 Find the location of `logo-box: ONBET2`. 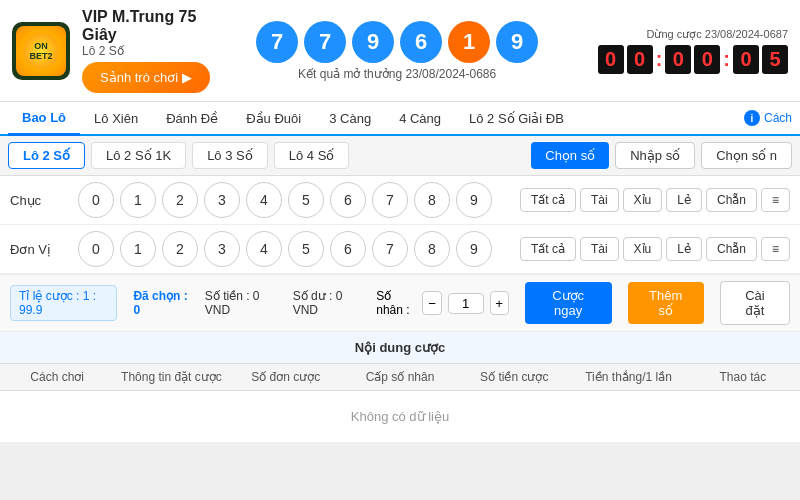

logo-box: ONBET2 is located at coordinates (41, 51).